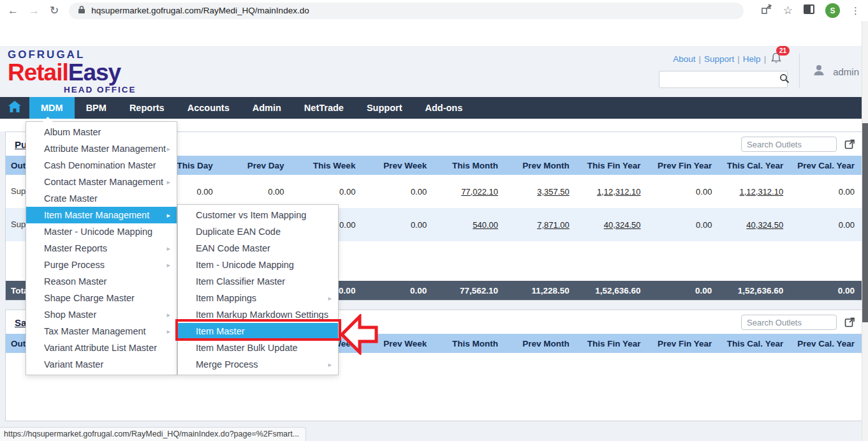 This screenshot has width=868, height=441. Describe the element at coordinates (541, 225) in the screenshot. I see `value-cell: 7,871.00` at that location.